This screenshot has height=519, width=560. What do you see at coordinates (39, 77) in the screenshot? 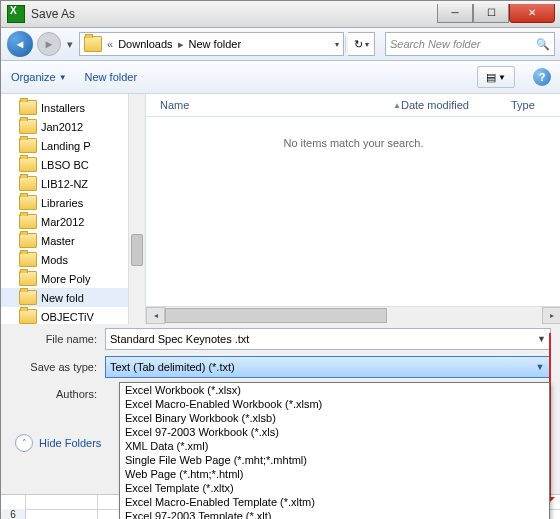
I see `organize-menu: Organize ▼` at bounding box center [39, 77].